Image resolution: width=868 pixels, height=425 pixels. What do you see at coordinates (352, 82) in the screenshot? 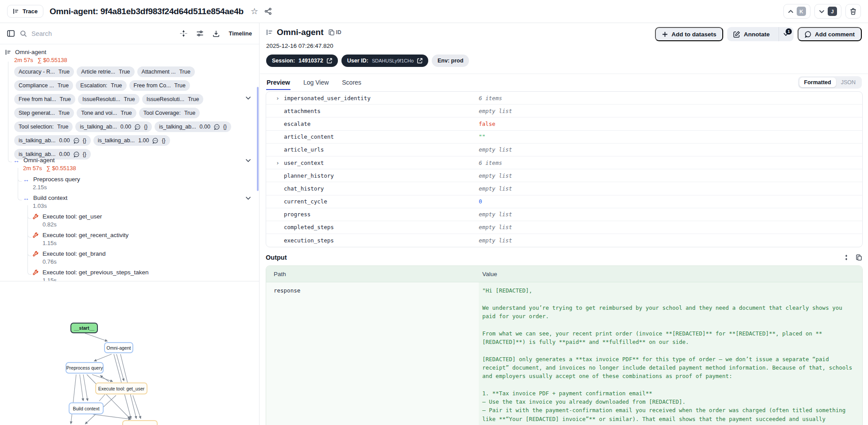
I see `tab-scores: Scores` at bounding box center [352, 82].